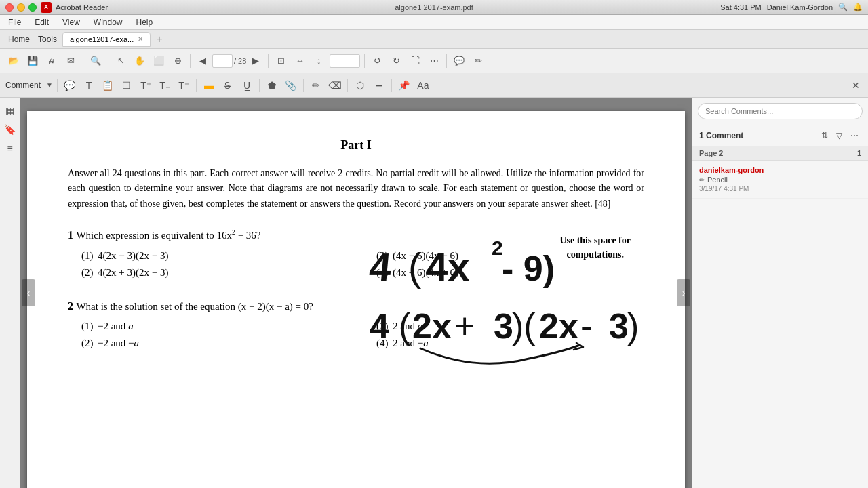 The image size is (868, 488). Describe the element at coordinates (121, 61) in the screenshot. I see `select-tool: ↖` at that location.